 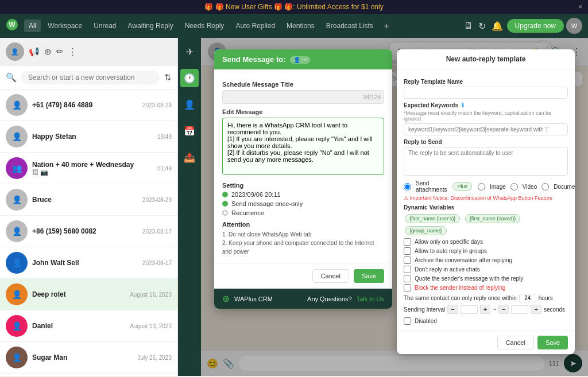 I want to click on recurrence-label: Recurrence, so click(x=248, y=213).